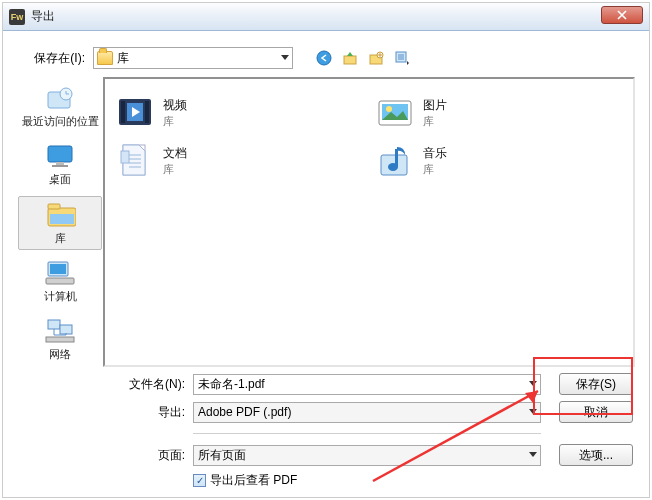  Describe the element at coordinates (135, 113) in the screenshot. I see `video-library-icon` at that location.